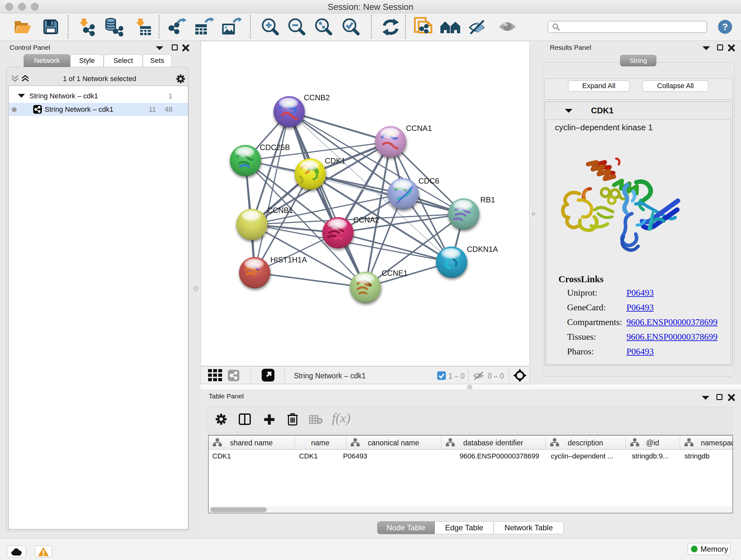  What do you see at coordinates (289, 260) in the screenshot?
I see `svg-text: HIST1H1A` at bounding box center [289, 260].